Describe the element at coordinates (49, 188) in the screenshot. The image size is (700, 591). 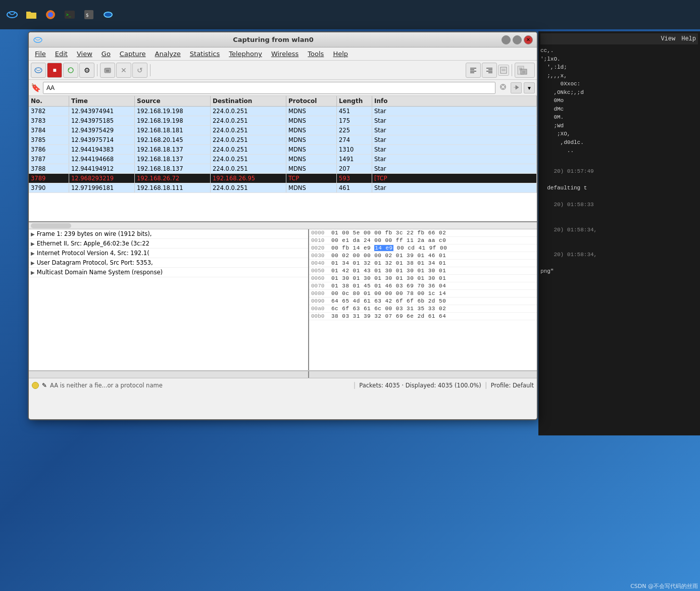
I see `cell-no: 3790` at that location.